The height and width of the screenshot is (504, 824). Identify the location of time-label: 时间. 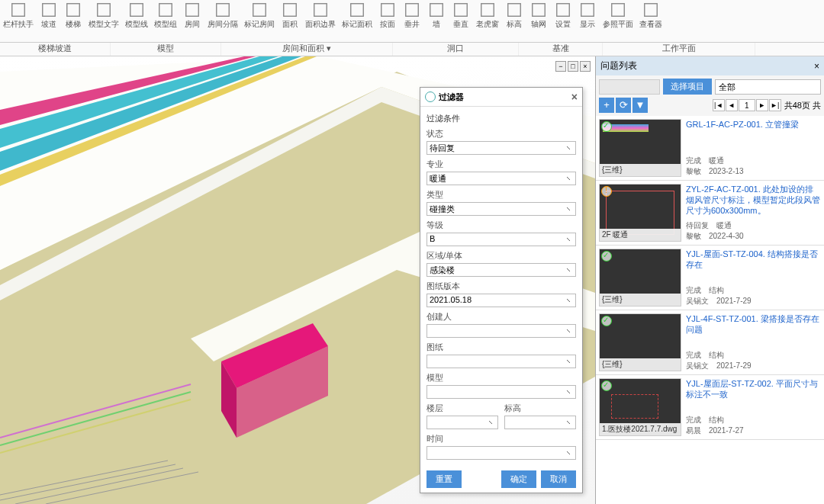
(501, 439).